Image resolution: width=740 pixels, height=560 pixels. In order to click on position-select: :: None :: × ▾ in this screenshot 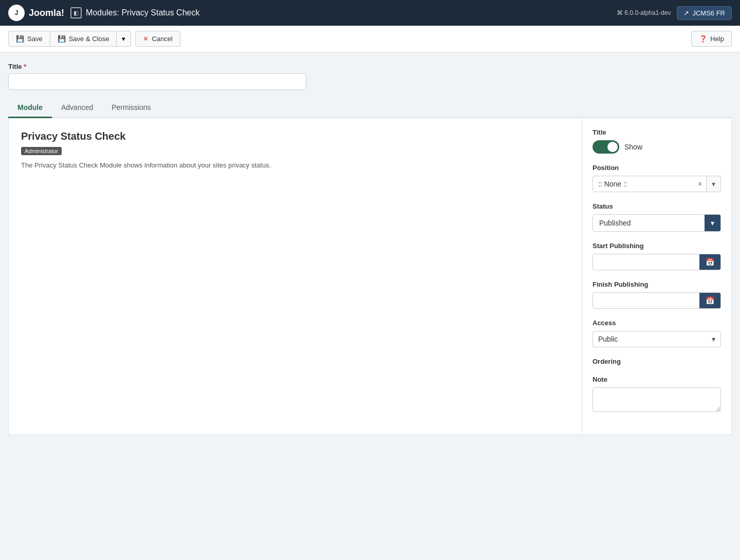, I will do `click(657, 184)`.